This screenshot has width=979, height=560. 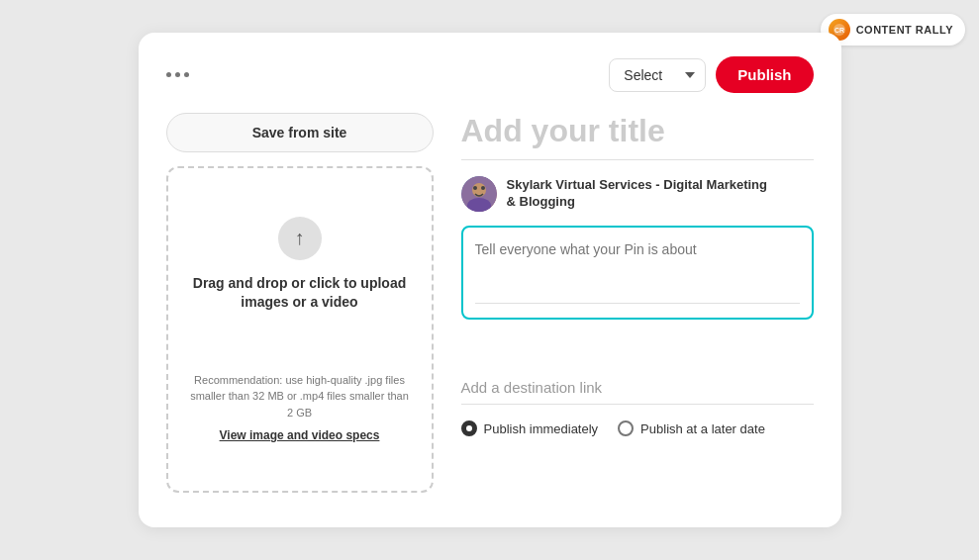 What do you see at coordinates (541, 429) in the screenshot?
I see `publish-immediately-label: Publish immediately` at bounding box center [541, 429].